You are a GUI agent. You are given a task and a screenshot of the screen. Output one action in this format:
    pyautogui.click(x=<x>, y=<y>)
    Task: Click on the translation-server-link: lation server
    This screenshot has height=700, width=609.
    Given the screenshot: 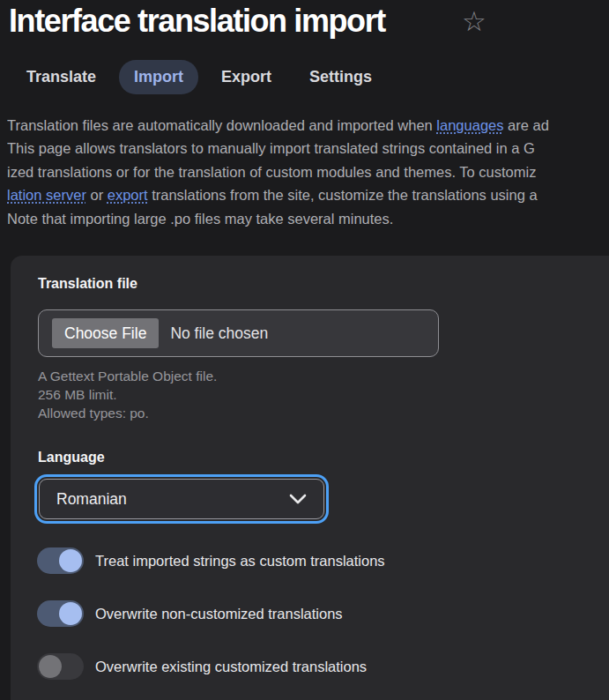 What is the action you would take?
    pyautogui.click(x=47, y=195)
    